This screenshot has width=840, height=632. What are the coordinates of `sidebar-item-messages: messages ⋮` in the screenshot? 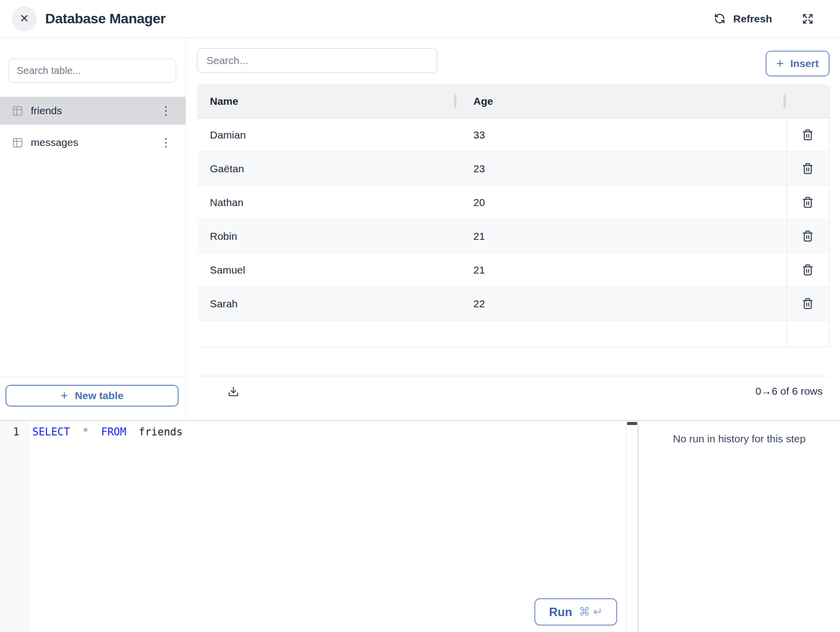 It's located at (93, 142).